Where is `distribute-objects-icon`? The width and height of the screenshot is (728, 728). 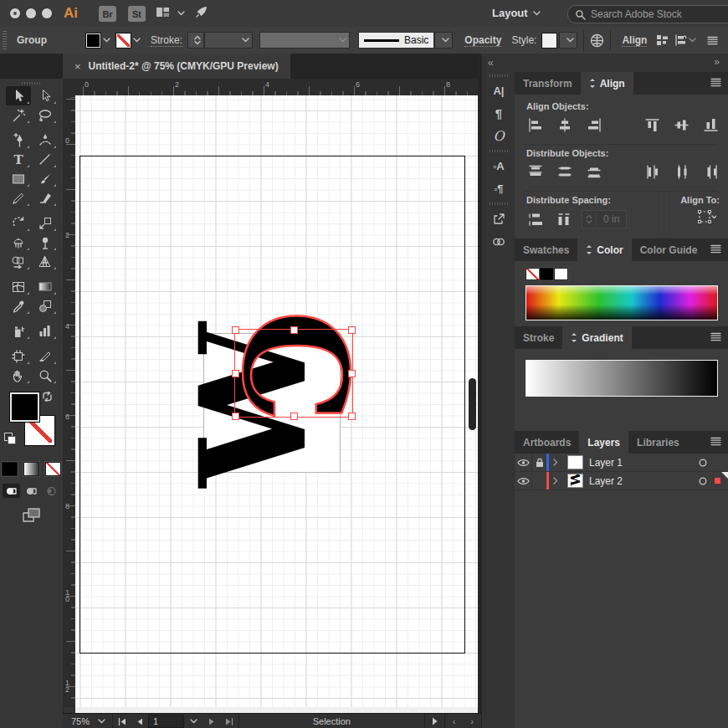
distribute-objects-icon is located at coordinates (681, 40).